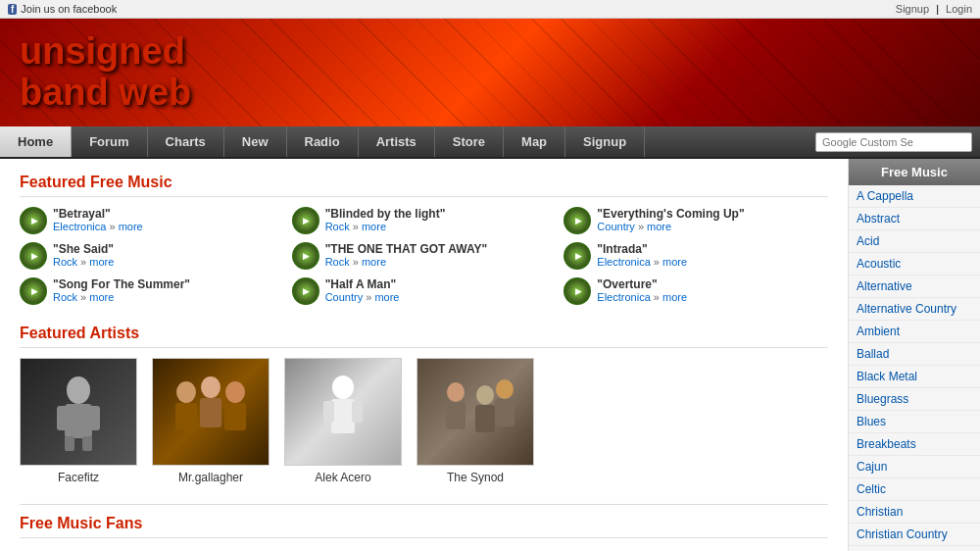 The height and width of the screenshot is (551, 980). I want to click on facebook-link-text: Join us on facebook, so click(69, 9).